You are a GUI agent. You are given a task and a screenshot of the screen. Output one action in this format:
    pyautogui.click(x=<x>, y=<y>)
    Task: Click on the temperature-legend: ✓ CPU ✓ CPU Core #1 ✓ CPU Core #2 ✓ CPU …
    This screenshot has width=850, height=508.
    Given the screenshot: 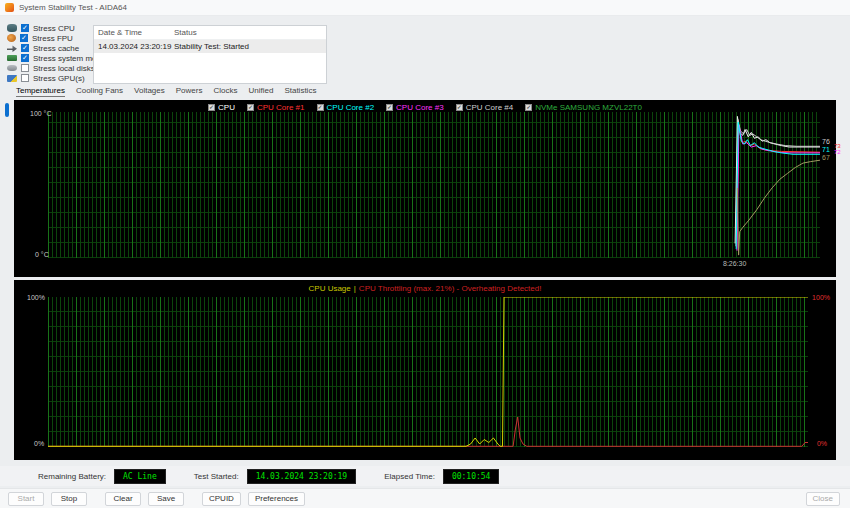 What is the action you would take?
    pyautogui.click(x=425, y=108)
    